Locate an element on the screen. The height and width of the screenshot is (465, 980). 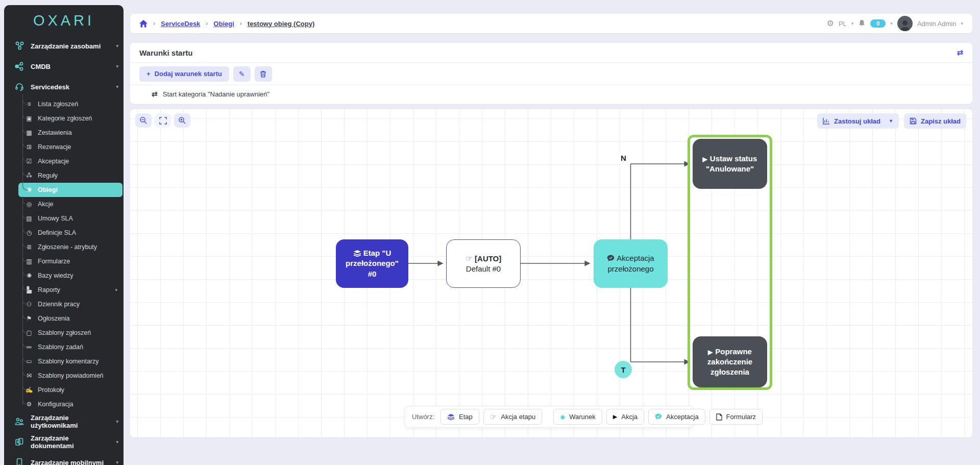
node-correct-completion: ▶Poprawne zakończenie zgłoszenia is located at coordinates (730, 362).